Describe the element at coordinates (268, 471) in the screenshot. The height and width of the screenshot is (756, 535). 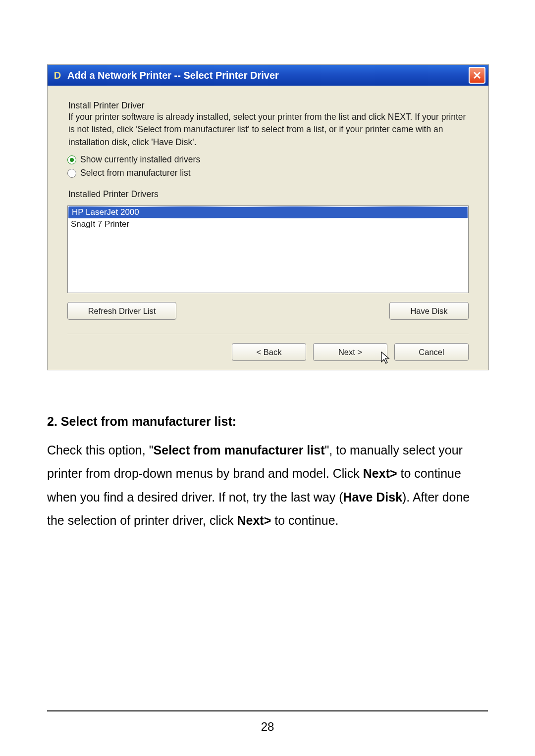
I see `instruction-block: 2. Select from manufacturer list: Check …` at that location.